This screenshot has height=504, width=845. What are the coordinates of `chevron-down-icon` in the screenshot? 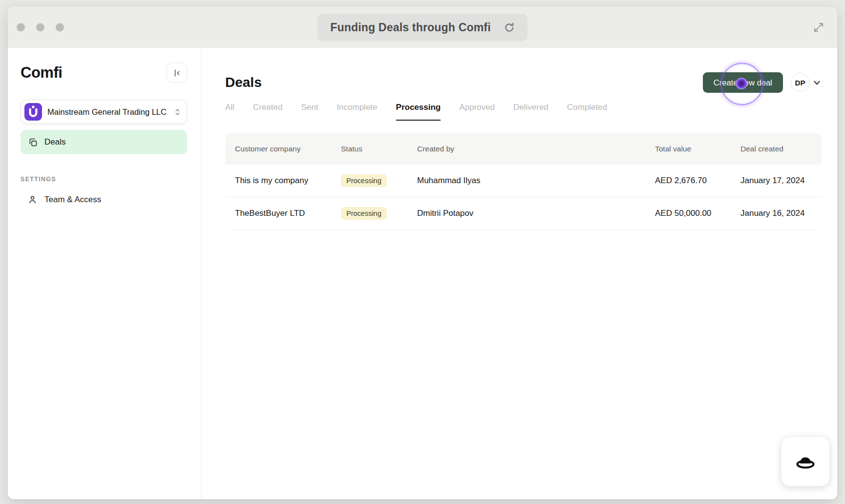 It's located at (817, 83).